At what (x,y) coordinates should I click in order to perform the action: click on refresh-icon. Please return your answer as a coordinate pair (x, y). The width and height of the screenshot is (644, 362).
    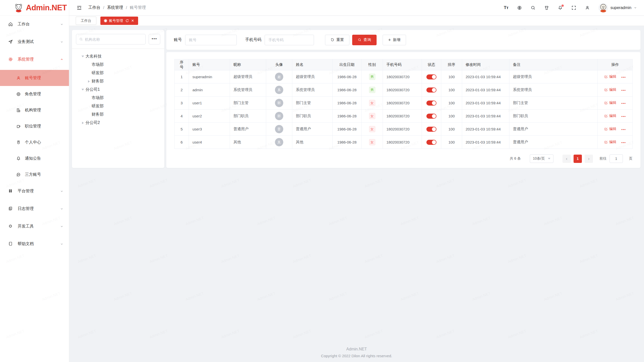
    Looking at the image, I should click on (127, 21).